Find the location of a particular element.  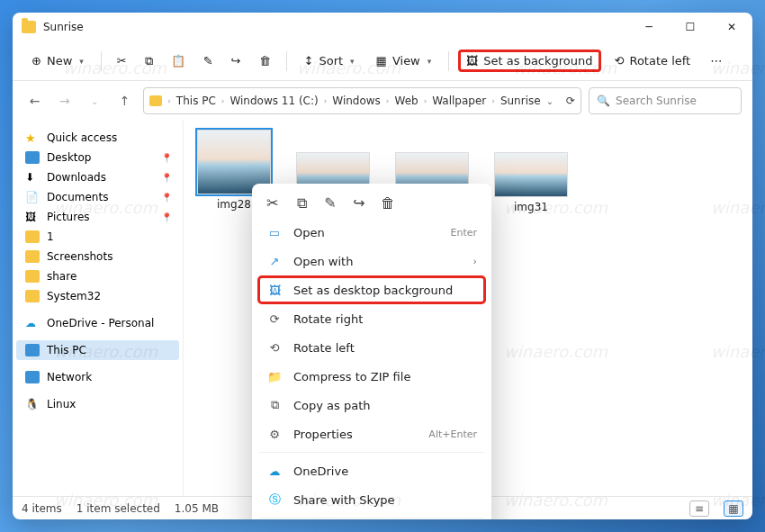

sidebar-linux: 🐧 Linux is located at coordinates (97, 404).